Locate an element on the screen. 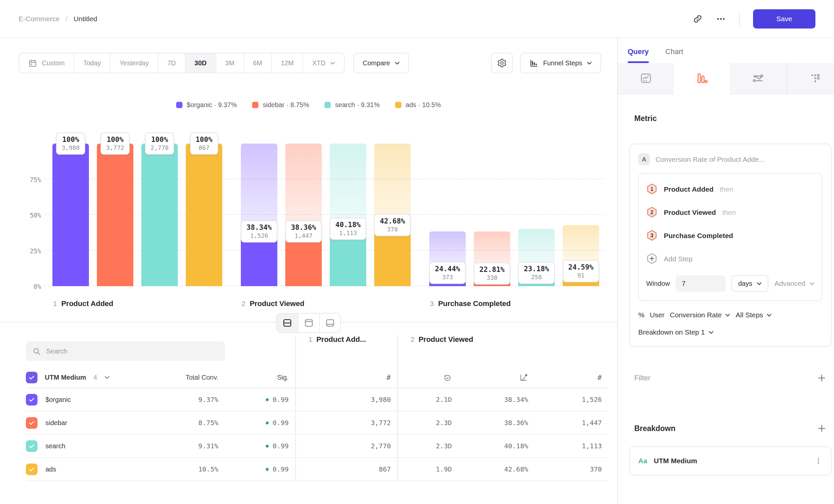  step-number: 1 is located at coordinates (55, 304).